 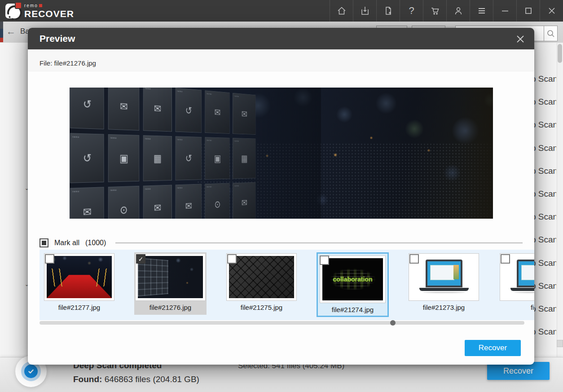 I want to click on thumbnail-scrollbar-track, so click(x=282, y=323).